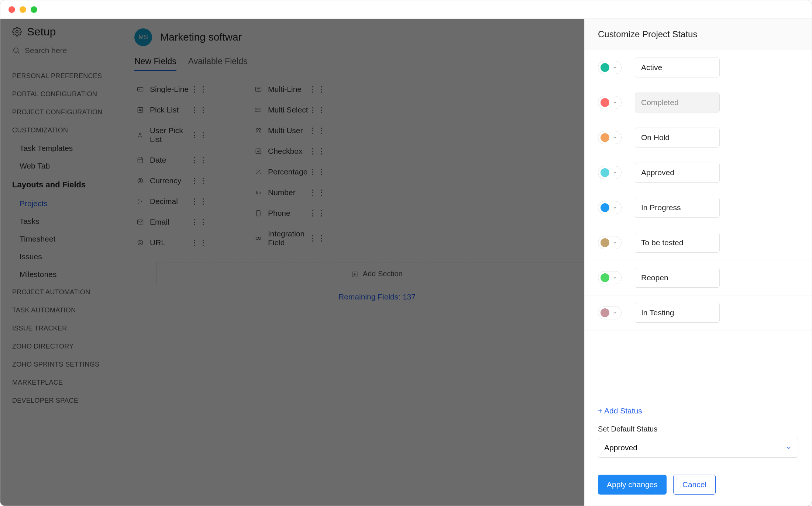 This screenshot has height=506, width=812. Describe the element at coordinates (698, 138) in the screenshot. I see `status-row-on-hold` at that location.